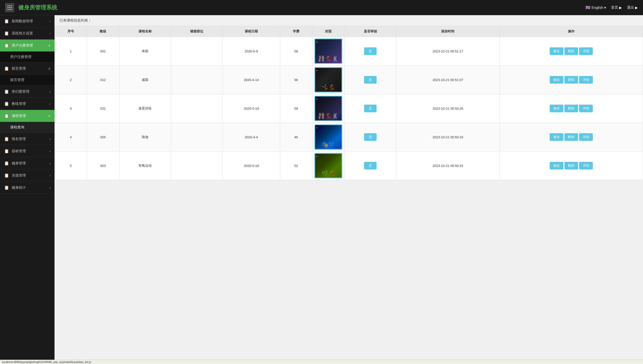 The height and width of the screenshot is (364, 643). I want to click on cell-seq: 2, so click(71, 80).